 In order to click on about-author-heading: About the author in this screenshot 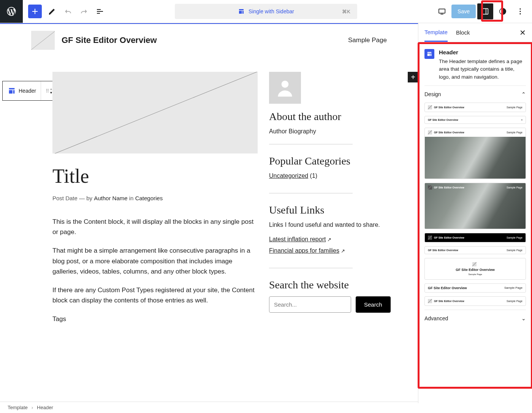, I will do `click(330, 117)`.